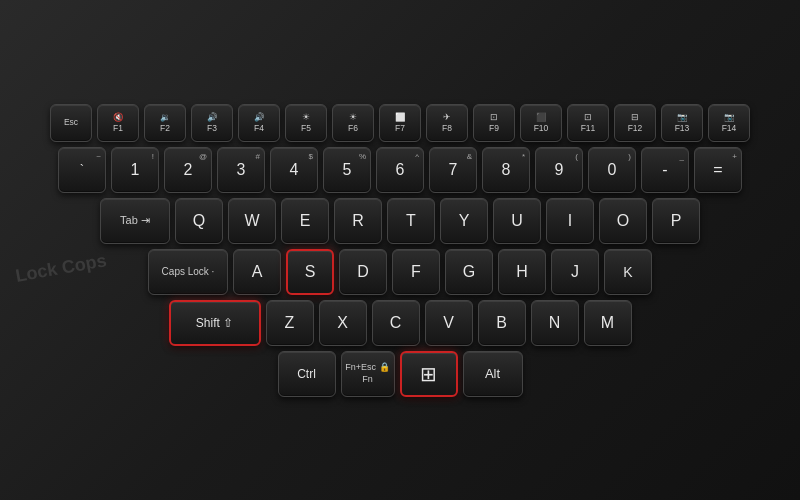 Image resolution: width=800 pixels, height=500 pixels. What do you see at coordinates (306, 123) in the screenshot?
I see `key-f5: ☀F5` at bounding box center [306, 123].